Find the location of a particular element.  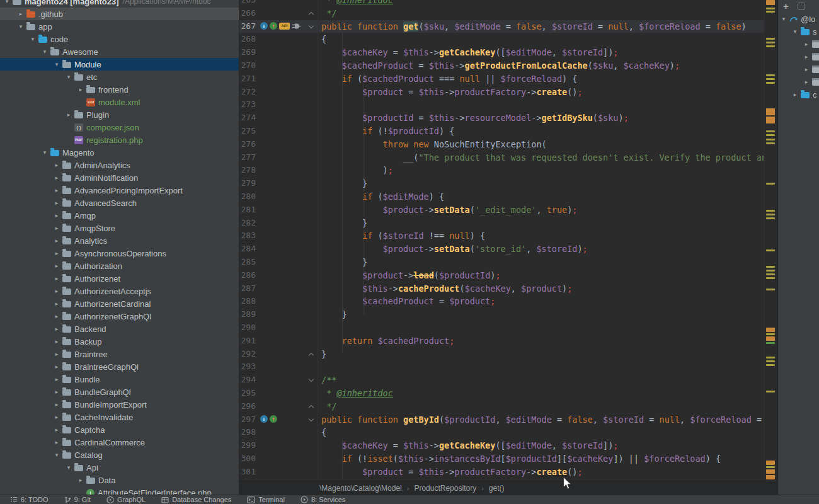

code-line-276: 276 throw new NoSuchEntityException( is located at coordinates (508, 145).